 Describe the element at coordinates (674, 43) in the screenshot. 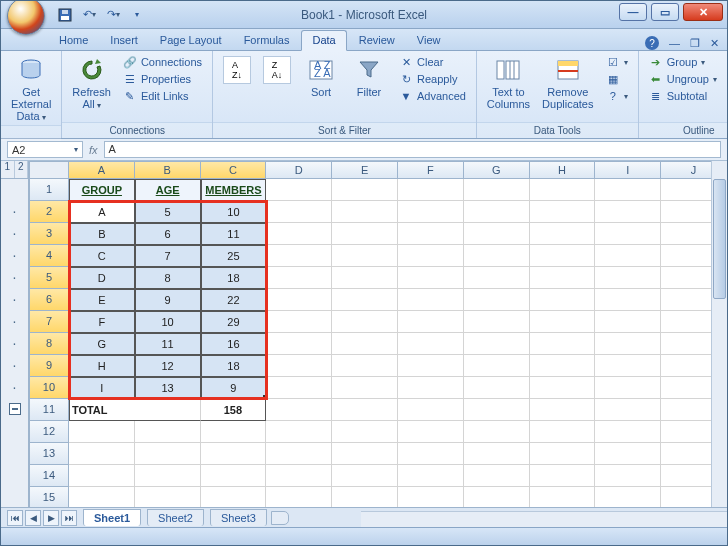

I see `minimize-ribbon-icon: —` at that location.